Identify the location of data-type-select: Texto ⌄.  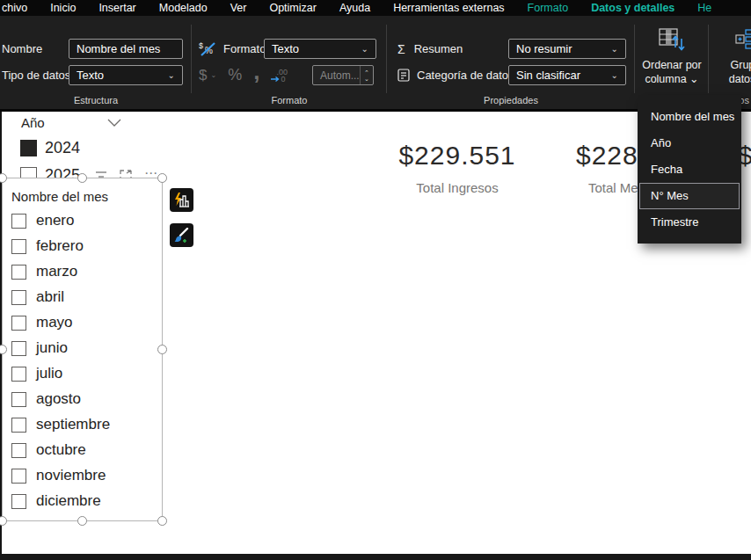
(126, 76).